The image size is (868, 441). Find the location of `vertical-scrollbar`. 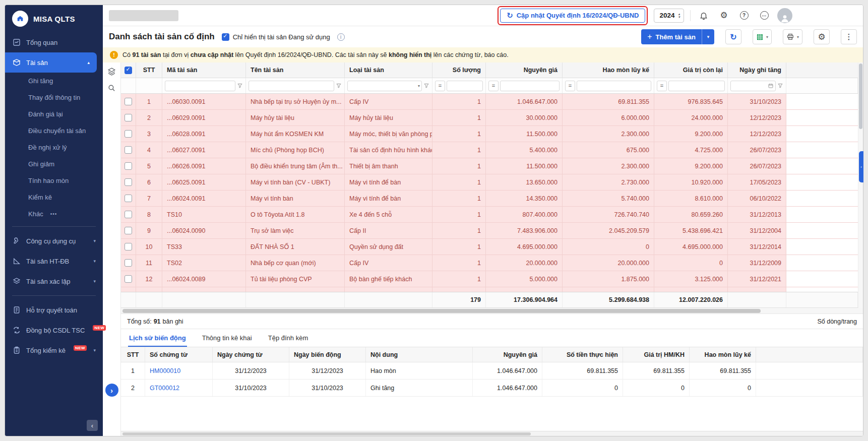

vertical-scrollbar is located at coordinates (860, 185).